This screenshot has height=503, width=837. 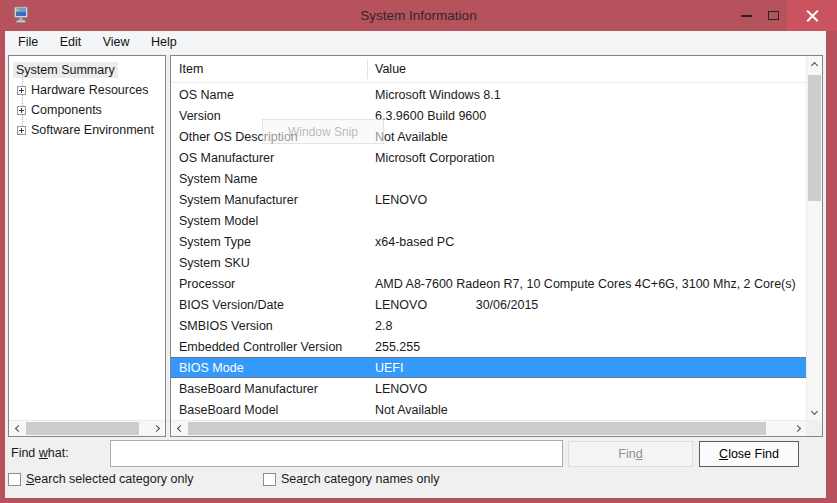 I want to click on list-row-system-name: System Name, so click(x=488, y=178).